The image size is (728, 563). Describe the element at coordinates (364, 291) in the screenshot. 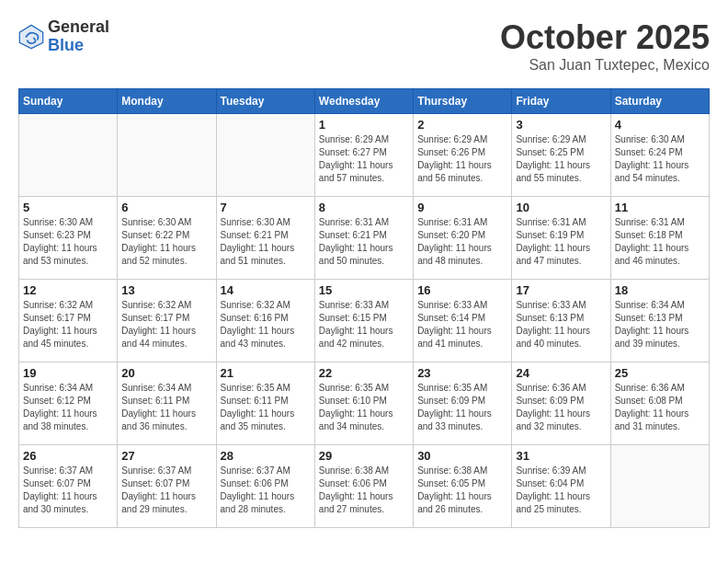

I see `day-number: 15` at that location.